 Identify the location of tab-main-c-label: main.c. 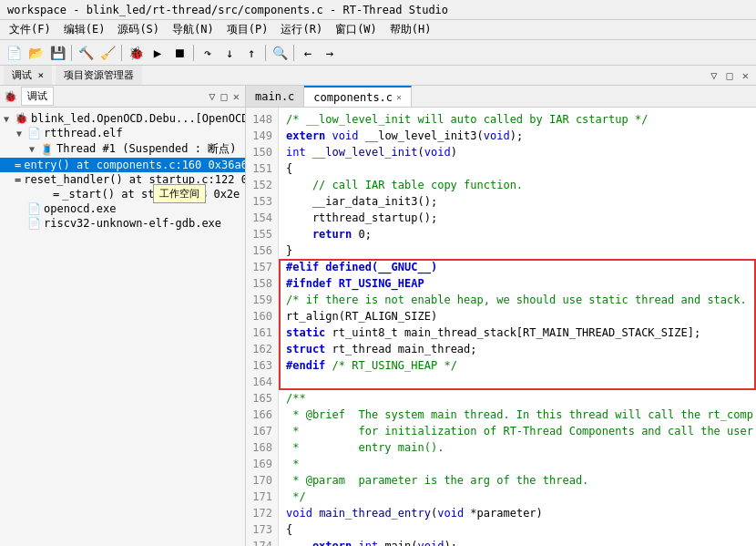
(275, 97).